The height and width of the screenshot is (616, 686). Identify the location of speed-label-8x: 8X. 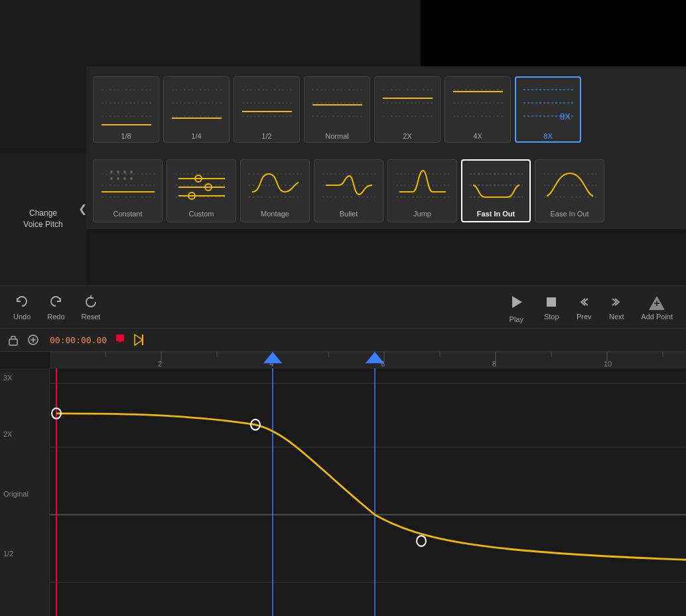
(548, 136).